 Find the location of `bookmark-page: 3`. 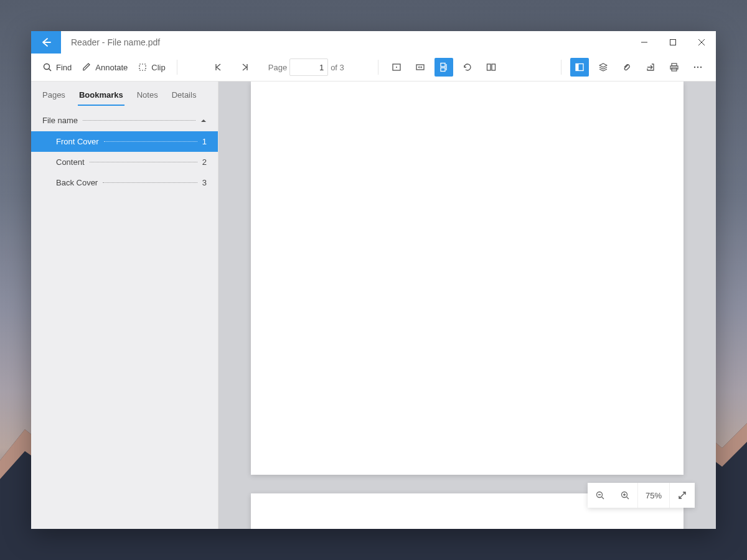

bookmark-page: 3 is located at coordinates (204, 183).